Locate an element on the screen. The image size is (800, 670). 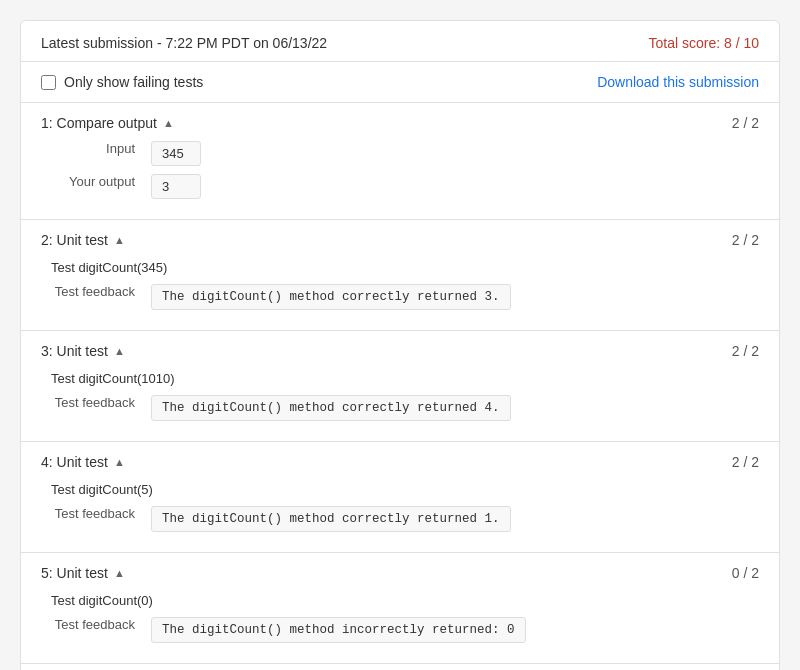
test-score-3: 2 / 2 is located at coordinates (746, 351).